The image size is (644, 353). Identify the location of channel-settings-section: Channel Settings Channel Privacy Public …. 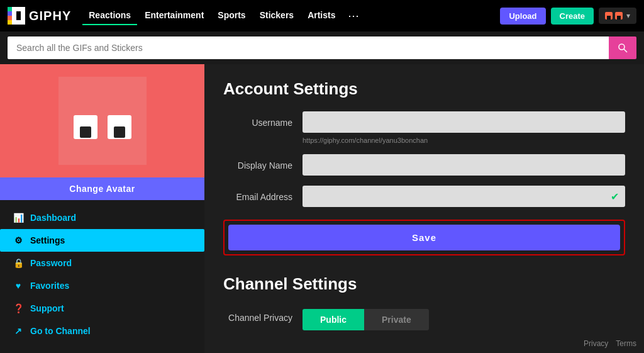
(424, 302).